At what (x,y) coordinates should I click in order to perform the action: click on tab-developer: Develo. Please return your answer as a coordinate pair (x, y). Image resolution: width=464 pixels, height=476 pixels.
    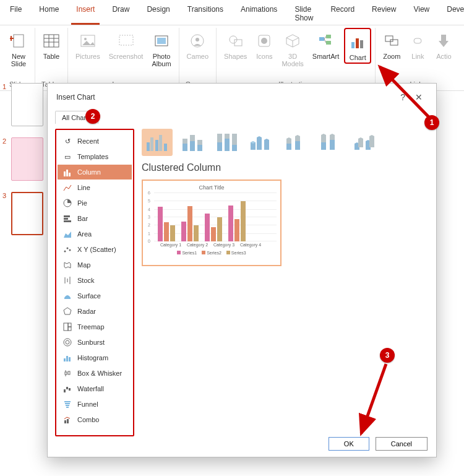
    Looking at the image, I should click on (453, 14).